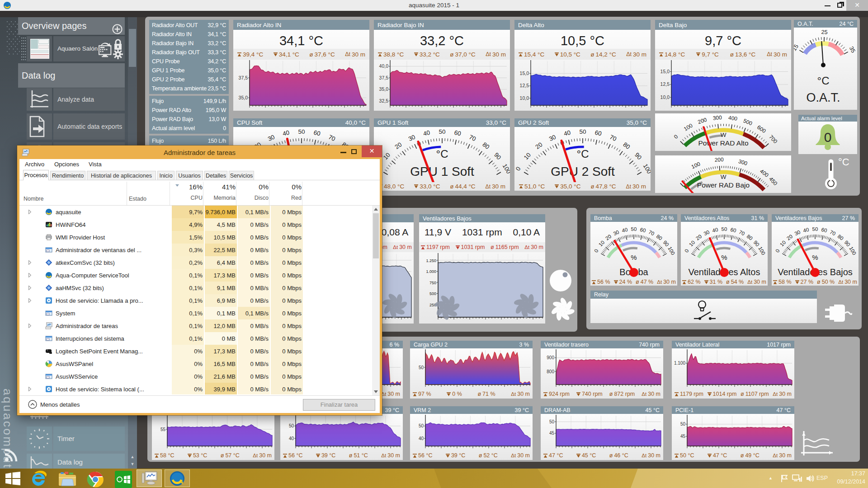  What do you see at coordinates (665, 97) in the screenshot?
I see `svg-text: 10,0` at bounding box center [665, 97].